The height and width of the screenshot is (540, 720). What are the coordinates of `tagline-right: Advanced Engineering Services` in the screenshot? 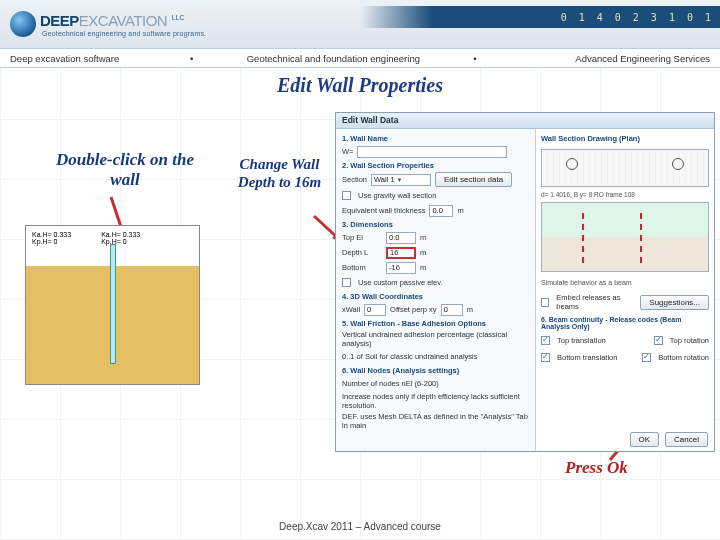 It's located at (608, 58).